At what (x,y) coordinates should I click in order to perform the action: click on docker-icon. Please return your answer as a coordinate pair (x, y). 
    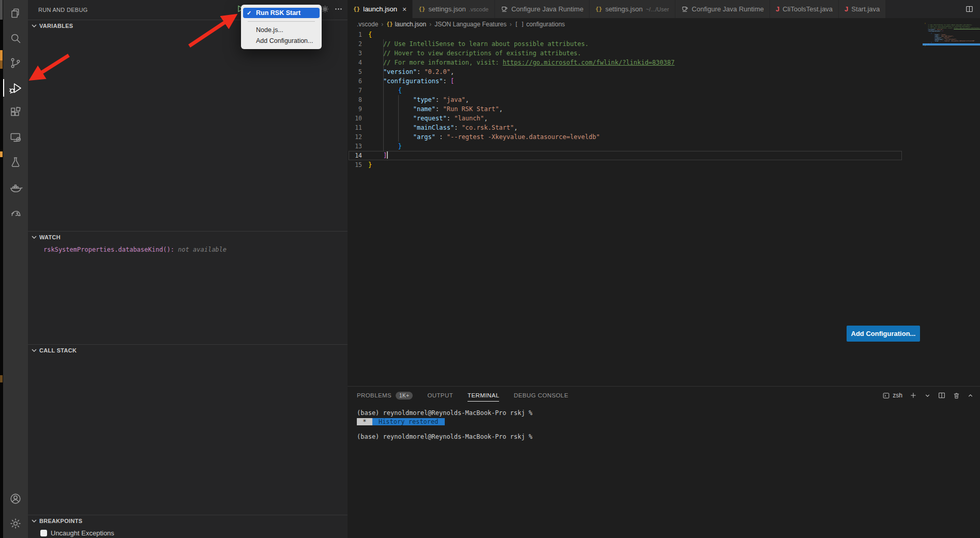
    Looking at the image, I should click on (16, 187).